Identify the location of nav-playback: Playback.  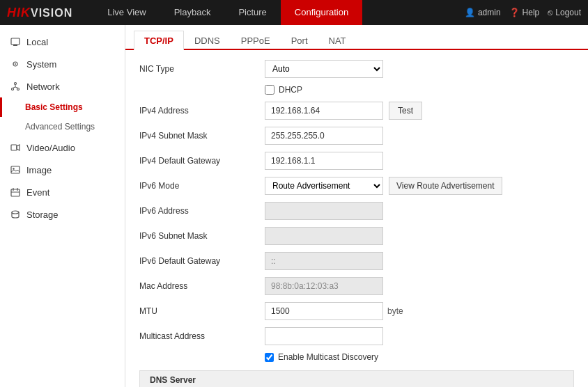
(192, 13).